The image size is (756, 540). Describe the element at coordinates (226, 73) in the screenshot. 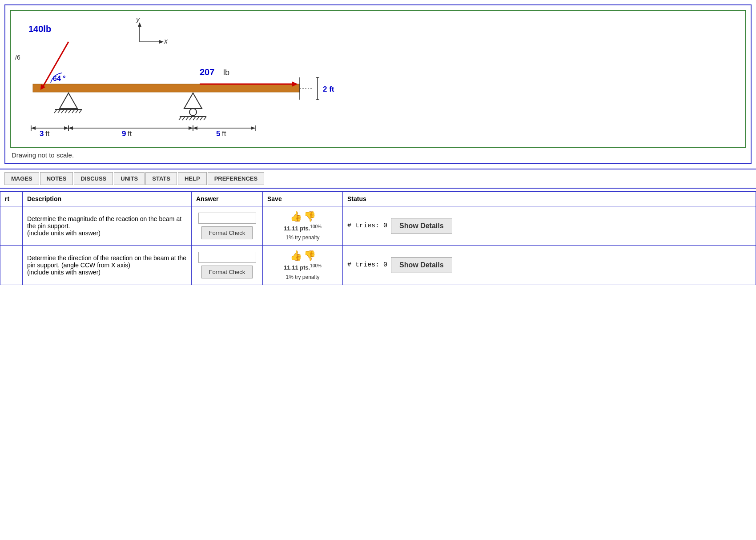

I see `svg-text: lb` at that location.